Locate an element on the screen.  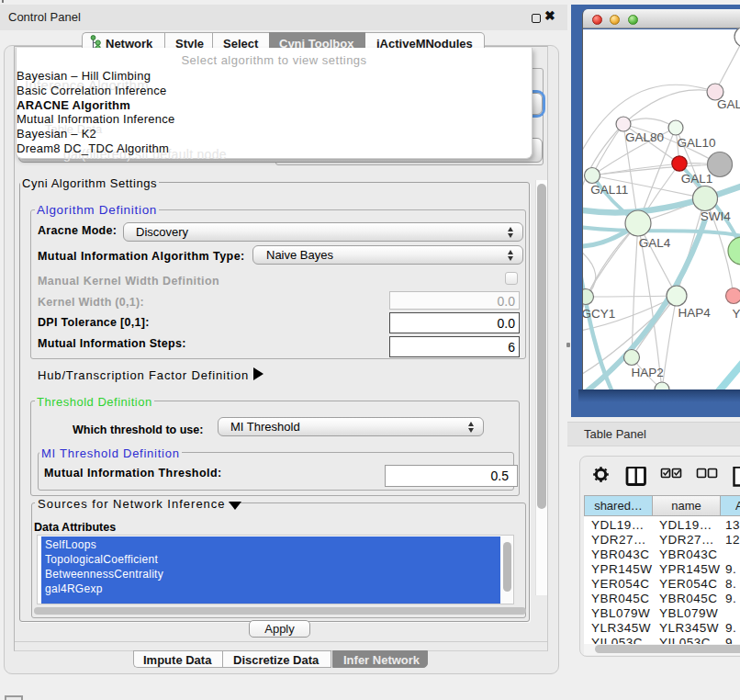
svg-text: HAP2 is located at coordinates (648, 373).